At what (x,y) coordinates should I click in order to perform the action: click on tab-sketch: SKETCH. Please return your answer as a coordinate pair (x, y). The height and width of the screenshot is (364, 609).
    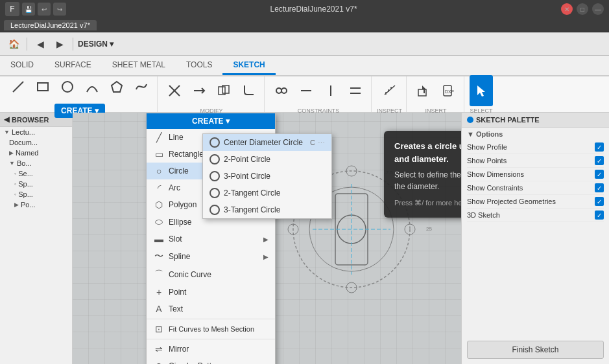
    Looking at the image, I should click on (249, 66).